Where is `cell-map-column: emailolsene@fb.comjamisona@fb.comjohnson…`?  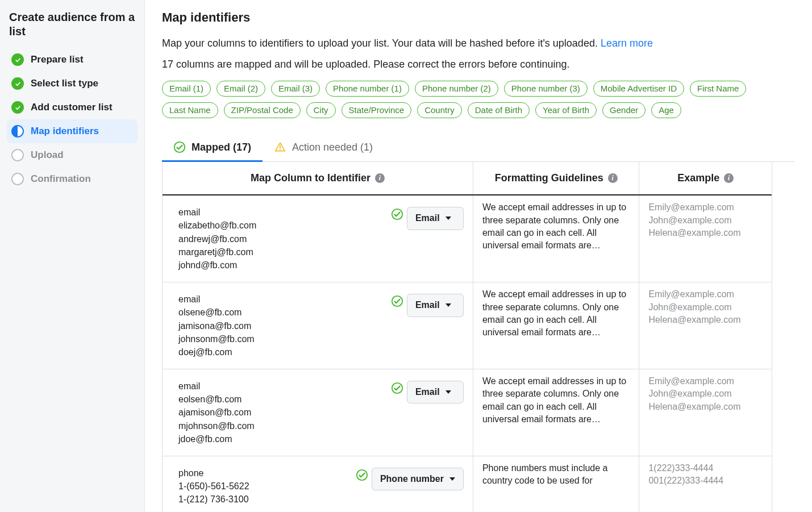 cell-map-column: emailolsene@fb.comjamisona@fb.comjohnson… is located at coordinates (318, 326).